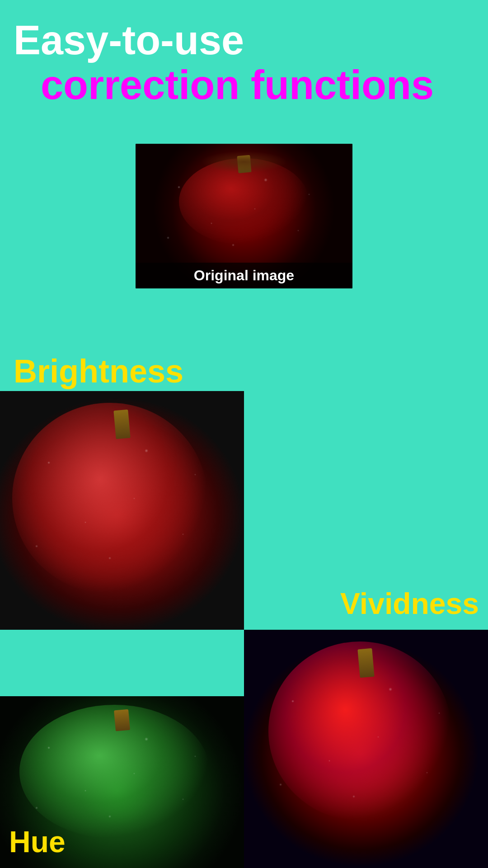 This screenshot has width=488, height=868. What do you see at coordinates (244, 216) in the screenshot?
I see `original-image-box: Original image` at bounding box center [244, 216].